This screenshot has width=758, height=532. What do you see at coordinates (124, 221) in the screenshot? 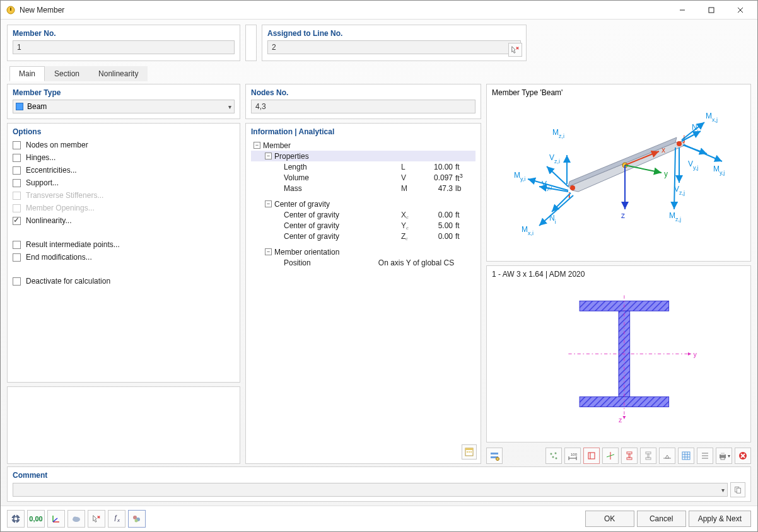
I see `option-nonlinearity: Nonlinearity...` at bounding box center [124, 221].